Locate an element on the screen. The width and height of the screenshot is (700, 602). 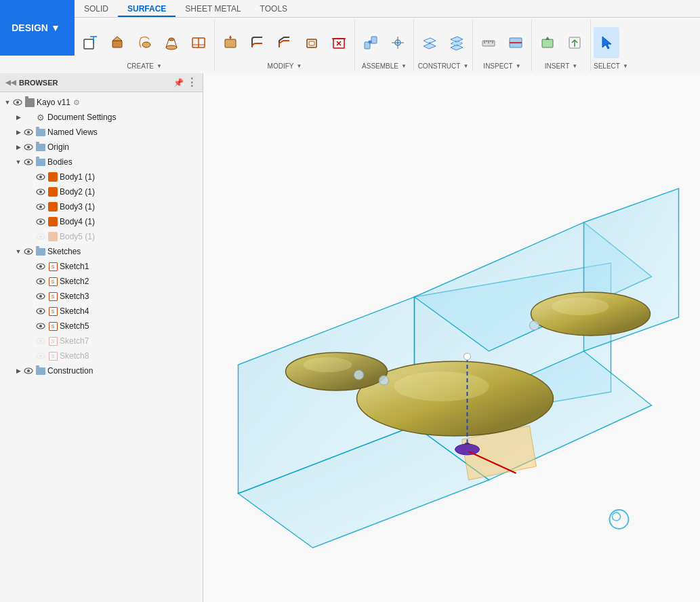
revolve-button is located at coordinates (144, 43).